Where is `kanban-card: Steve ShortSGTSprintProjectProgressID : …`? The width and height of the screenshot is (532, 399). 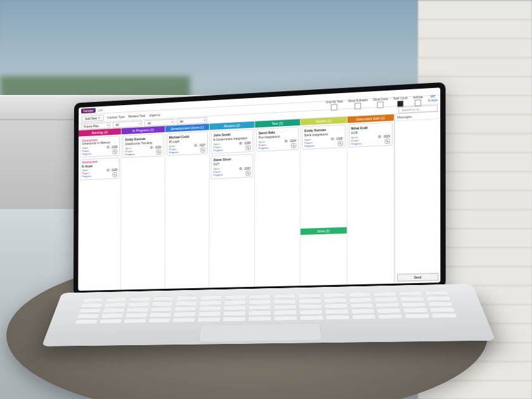 kanban-card: Steve ShortSGTSprintProjectProgressID : … is located at coordinates (232, 166).